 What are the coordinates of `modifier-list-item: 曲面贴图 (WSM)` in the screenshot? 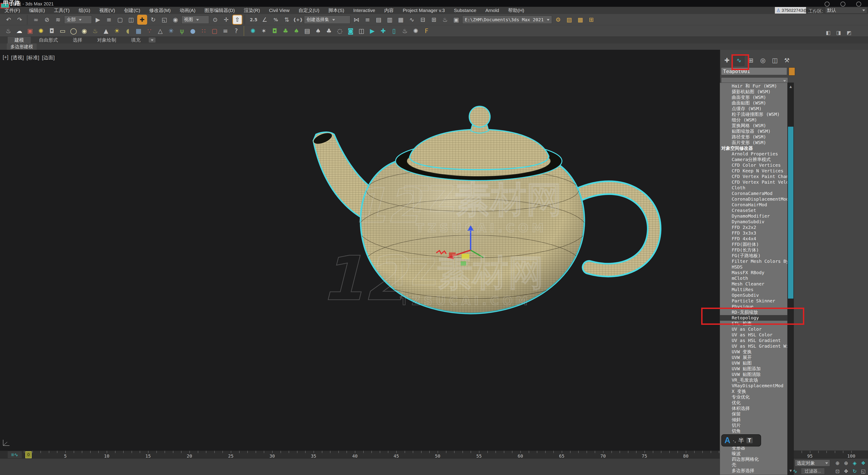 It's located at (754, 103).